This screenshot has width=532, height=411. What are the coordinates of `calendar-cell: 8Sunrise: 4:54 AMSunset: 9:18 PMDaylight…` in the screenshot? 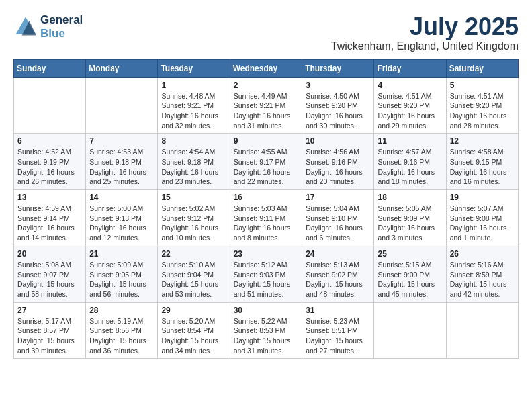 It's located at (193, 162).